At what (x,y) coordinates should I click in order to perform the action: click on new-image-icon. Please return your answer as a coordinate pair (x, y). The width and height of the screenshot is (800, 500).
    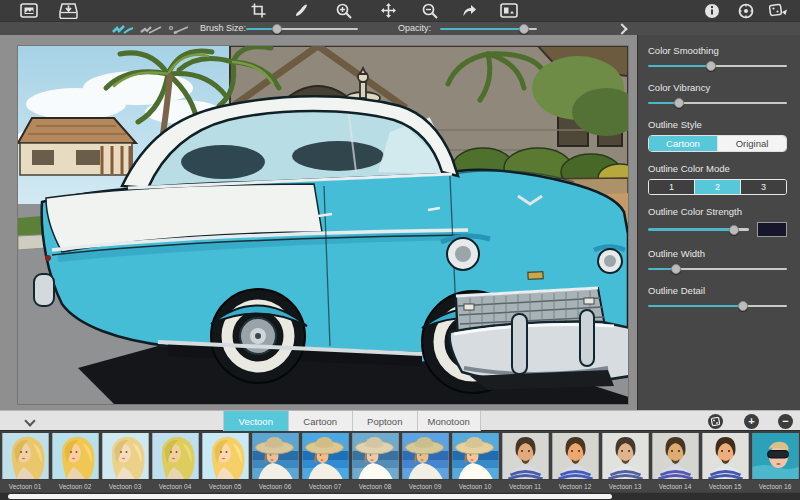
    Looking at the image, I should click on (29, 10).